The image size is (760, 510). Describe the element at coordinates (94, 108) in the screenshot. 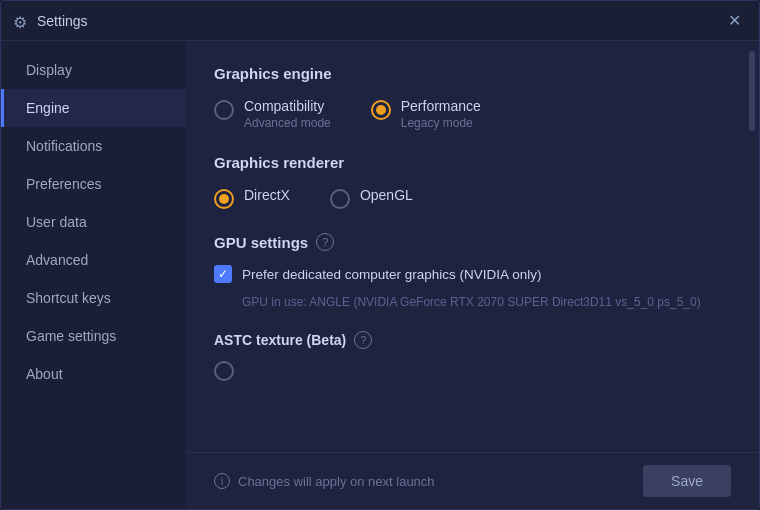

I see `sidebar-item-engine: Engine` at that location.